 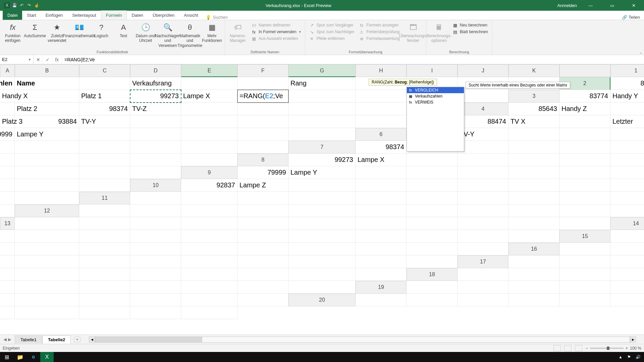 What do you see at coordinates (114, 15) in the screenshot?
I see `tab-formulas: Formeln` at bounding box center [114, 15].